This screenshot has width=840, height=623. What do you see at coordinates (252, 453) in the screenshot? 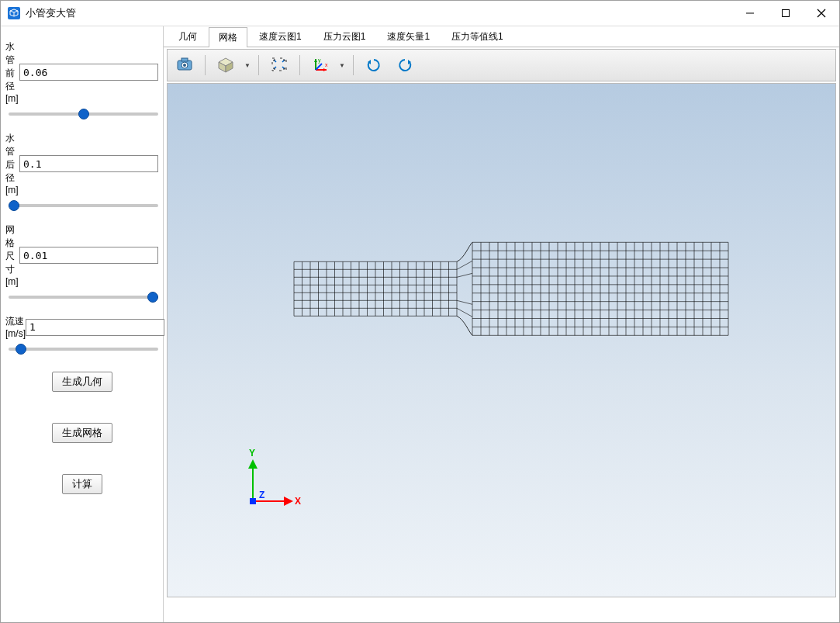
I see `axis-y-label: Y` at bounding box center [252, 453].